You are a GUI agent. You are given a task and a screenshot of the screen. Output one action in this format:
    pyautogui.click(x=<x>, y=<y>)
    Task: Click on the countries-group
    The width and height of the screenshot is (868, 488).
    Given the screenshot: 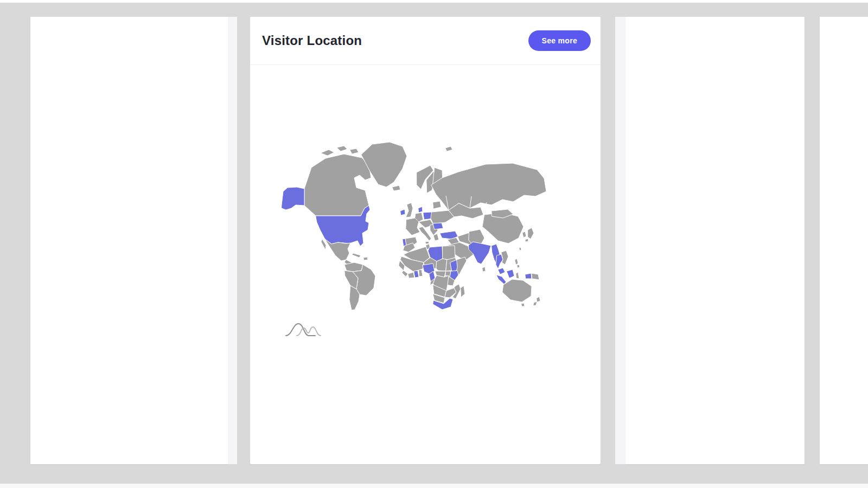 What is the action you would take?
    pyautogui.click(x=414, y=226)
    